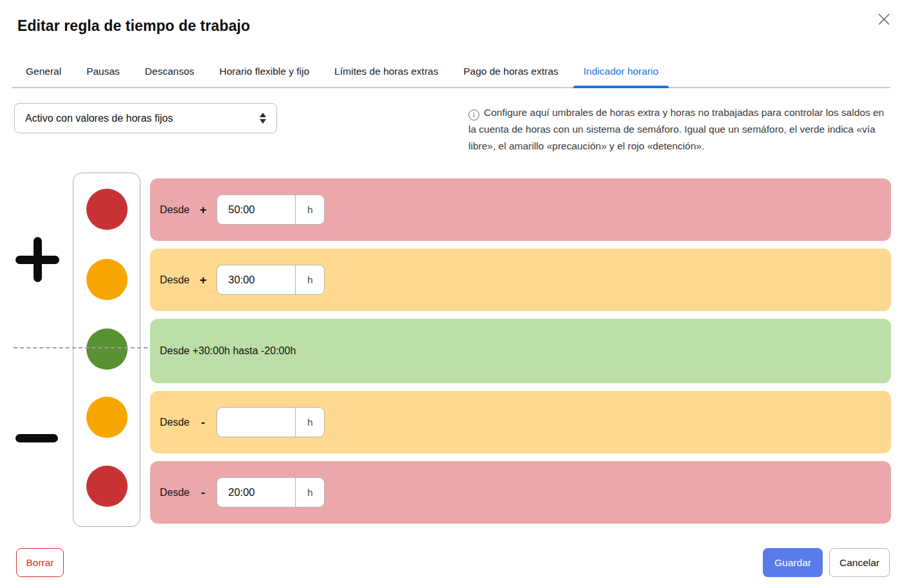 This screenshot has width=902, height=588. What do you see at coordinates (134, 26) in the screenshot?
I see `page-title: Editar regla de tiempo de trabajo` at bounding box center [134, 26].